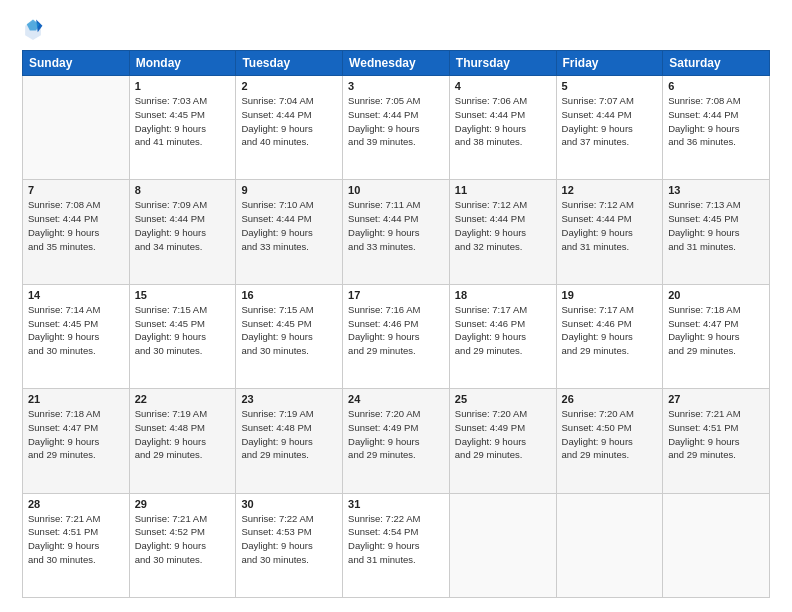 The image size is (792, 612). What do you see at coordinates (76, 545) in the screenshot?
I see `calendar-cell: 28Sunrise: 7:21 AMSunset: 4:51 PMDayligh…` at bounding box center [76, 545].